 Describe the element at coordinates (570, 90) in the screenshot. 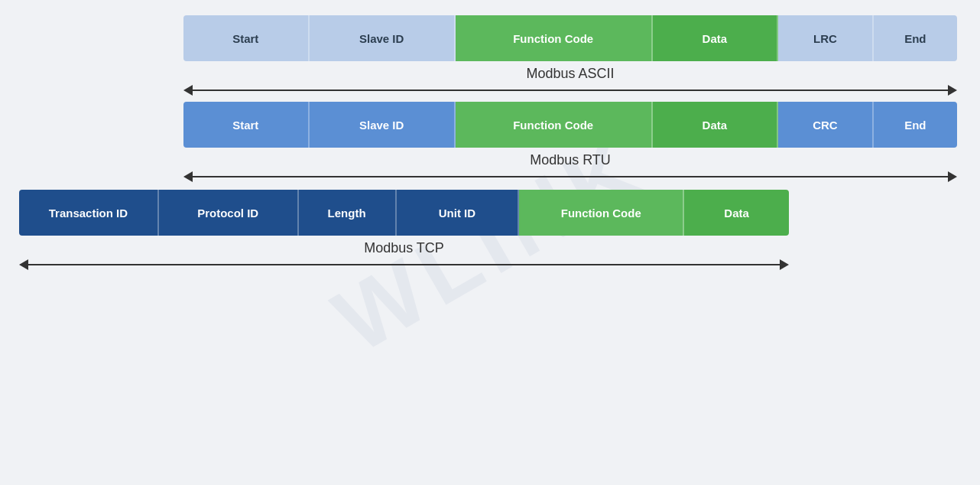

I see `ascii-arrow-shaft` at that location.